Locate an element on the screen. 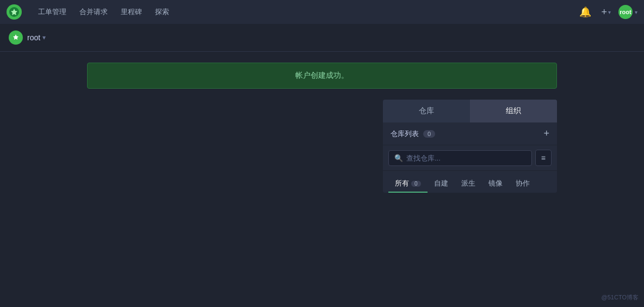  user-chevron-icon: ▾ is located at coordinates (636, 12).